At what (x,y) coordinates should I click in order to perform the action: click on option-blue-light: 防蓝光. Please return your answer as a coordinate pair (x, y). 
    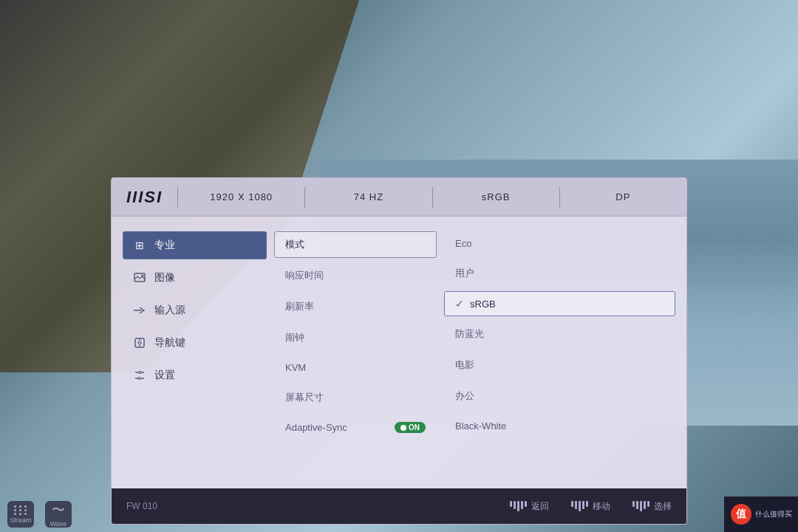
    Looking at the image, I should click on (560, 334).